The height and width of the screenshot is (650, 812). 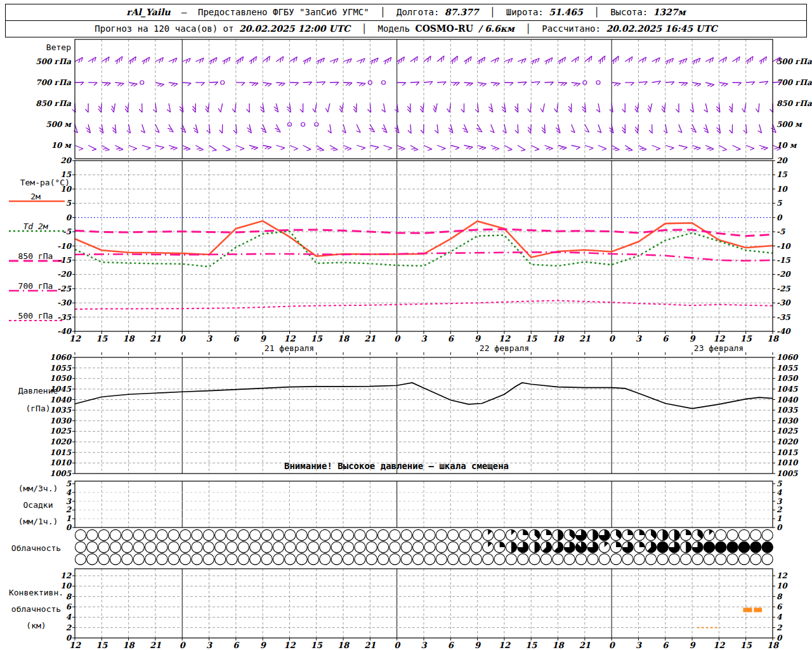 What do you see at coordinates (38, 505) in the screenshot?
I see `precip-panel-title: Осадки` at bounding box center [38, 505].